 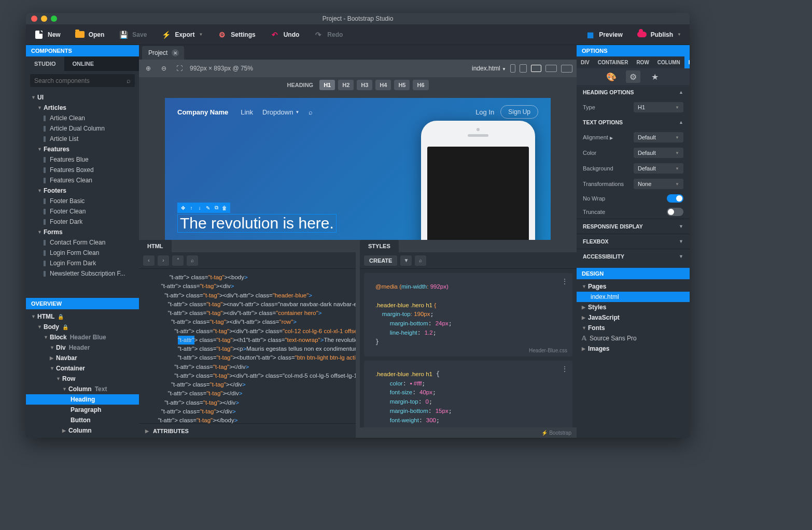 What do you see at coordinates (236, 35) in the screenshot?
I see `settings-button: ⚙Settings` at bounding box center [236, 35].